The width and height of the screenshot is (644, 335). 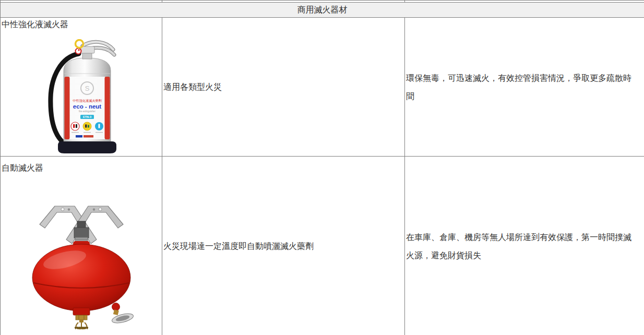 What do you see at coordinates (81, 167) in the screenshot?
I see `product-name: 自動滅火器` at bounding box center [81, 167].